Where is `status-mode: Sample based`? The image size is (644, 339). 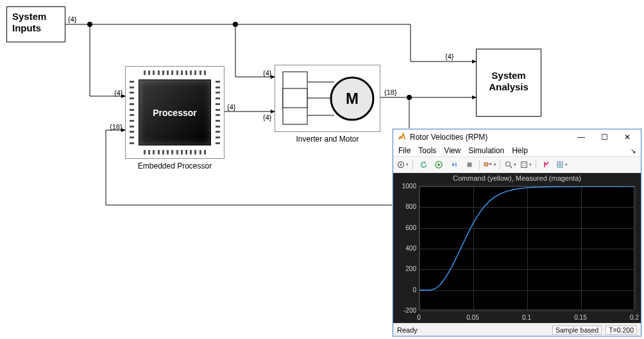 status-mode: Sample based is located at coordinates (577, 330).